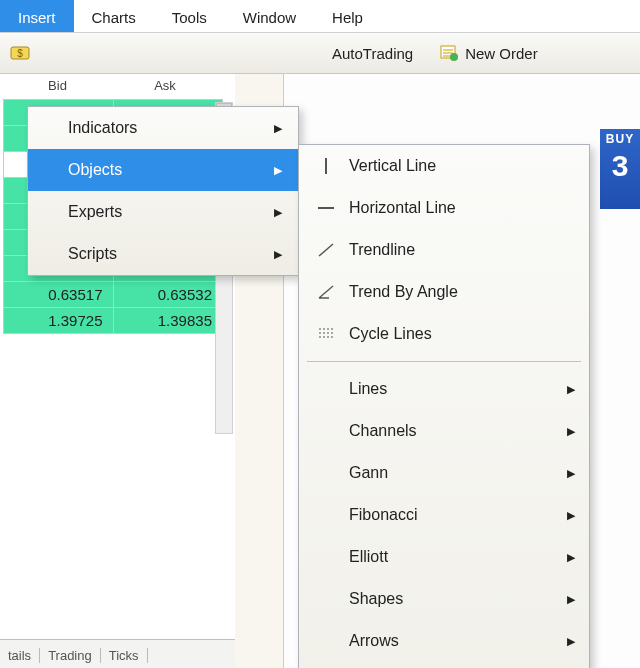  What do you see at coordinates (374, 641) in the screenshot?
I see `submenu-label: Arrows` at bounding box center [374, 641].